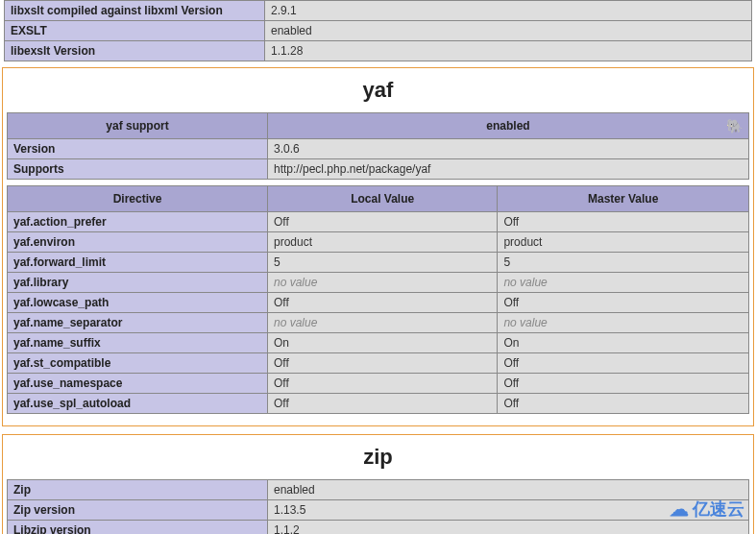 The image size is (756, 534). What do you see at coordinates (378, 31) in the screenshot?
I see `libxml-fragment: libxslt compiled against libxml Version2…` at bounding box center [378, 31].